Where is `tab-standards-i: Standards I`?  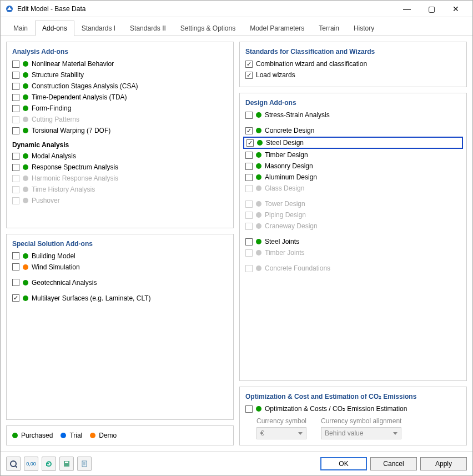 tab-standards-i: Standards I is located at coordinates (99, 28).